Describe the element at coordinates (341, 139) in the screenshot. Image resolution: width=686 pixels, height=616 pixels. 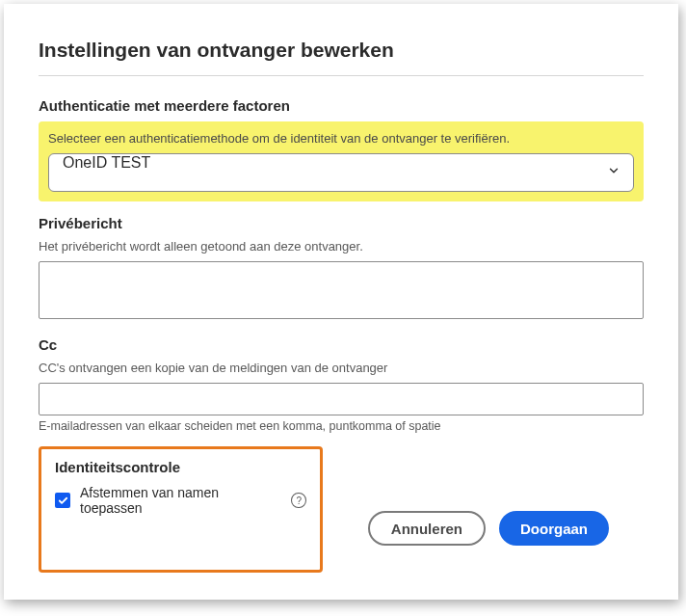
I see `auth-helper-text: Selecteer een authenticatiemethode om de…` at that location.